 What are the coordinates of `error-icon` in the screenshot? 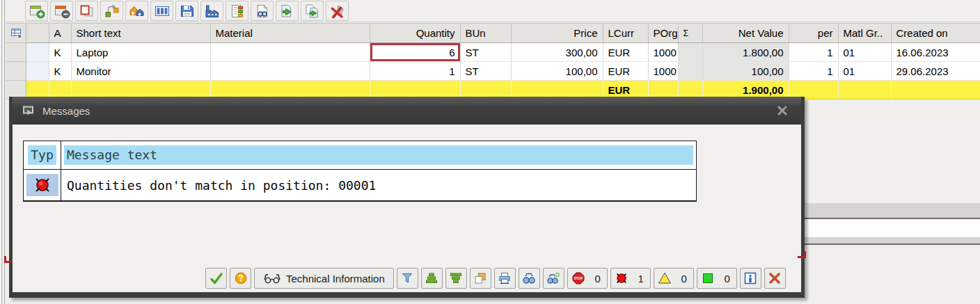 It's located at (622, 278).